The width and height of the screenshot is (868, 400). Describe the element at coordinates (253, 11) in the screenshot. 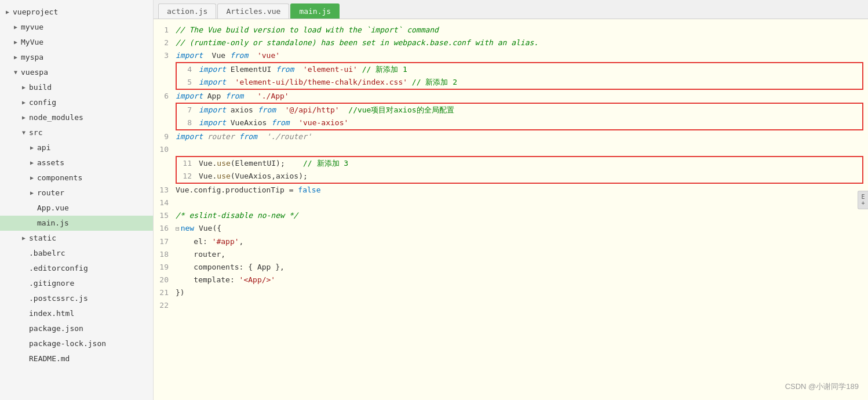

I see `tab-articles-vue: Articles.vue` at that location.